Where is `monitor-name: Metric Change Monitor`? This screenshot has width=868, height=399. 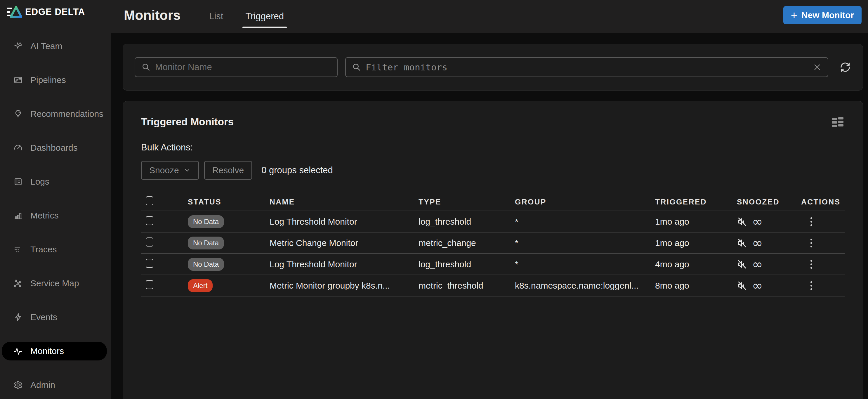
monitor-name: Metric Change Monitor is located at coordinates (344, 243).